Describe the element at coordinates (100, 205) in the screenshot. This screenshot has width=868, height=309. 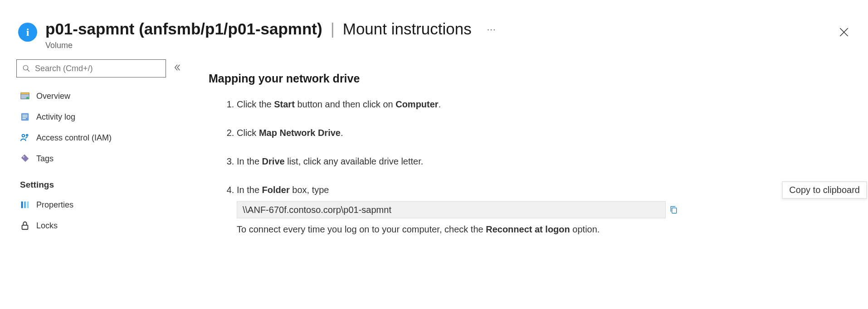
I see `sidebar-item-properties: Properties` at that location.